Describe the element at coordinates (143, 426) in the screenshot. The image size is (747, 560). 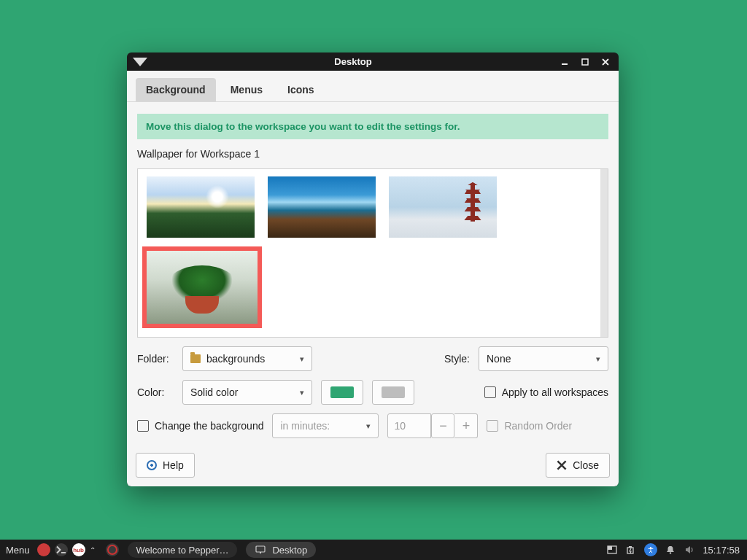
I see `change-bg-checkbox` at that location.